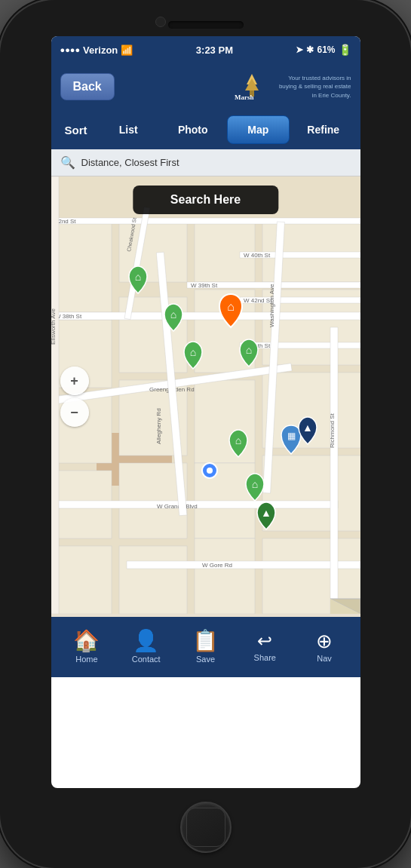 The image size is (411, 868). What do you see at coordinates (315, 87) in the screenshot?
I see `logo-text: Your trusted advisors inbuying & selling…` at bounding box center [315, 87].